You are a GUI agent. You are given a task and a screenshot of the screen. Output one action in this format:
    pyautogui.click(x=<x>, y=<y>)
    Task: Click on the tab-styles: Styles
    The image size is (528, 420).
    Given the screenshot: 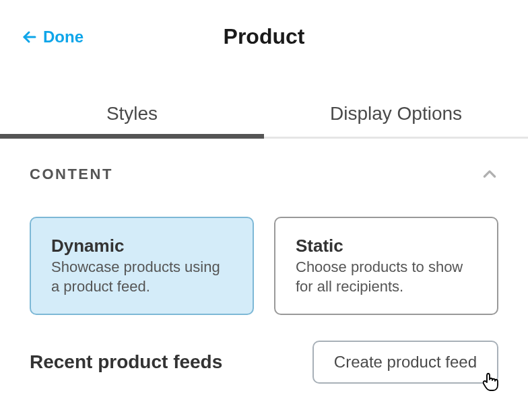 What is the action you would take?
    pyautogui.click(x=132, y=114)
    